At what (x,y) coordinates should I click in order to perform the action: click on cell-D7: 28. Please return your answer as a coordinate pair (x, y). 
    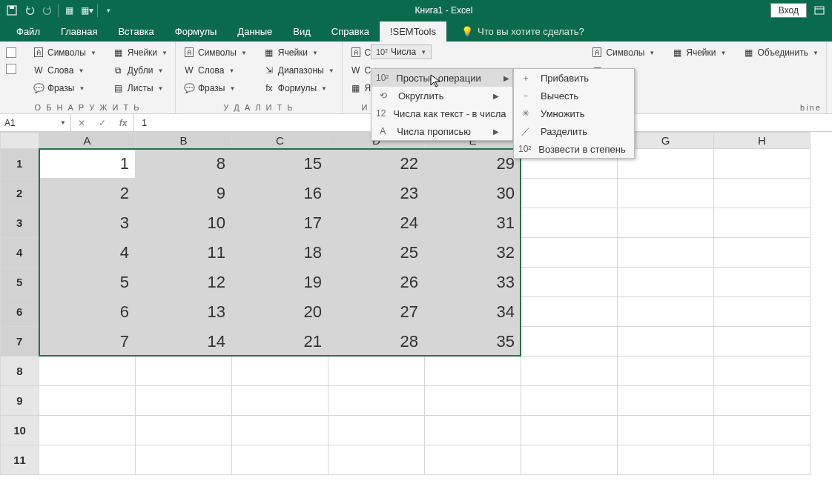
    Looking at the image, I should click on (377, 342).